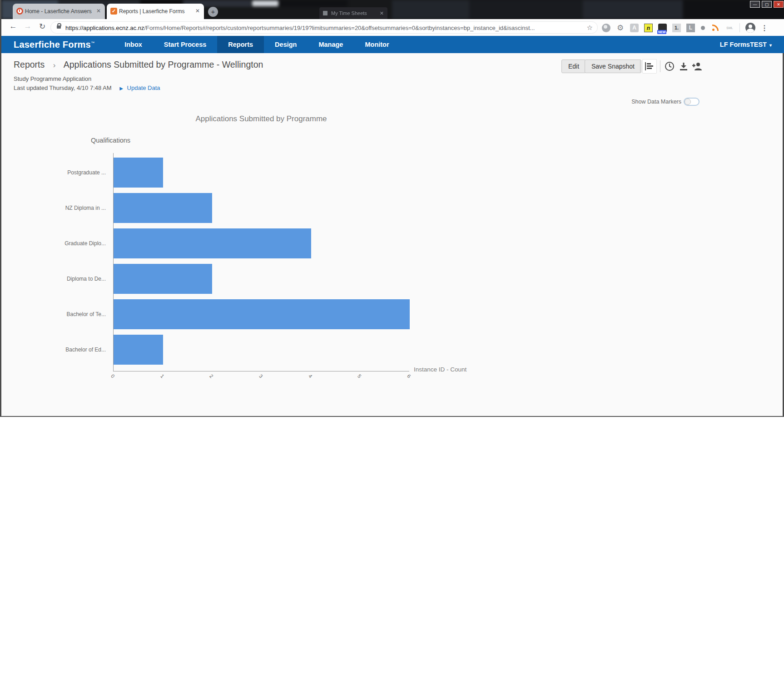  Describe the element at coordinates (377, 45) in the screenshot. I see `nav-item-monitor: Monitor` at that location.